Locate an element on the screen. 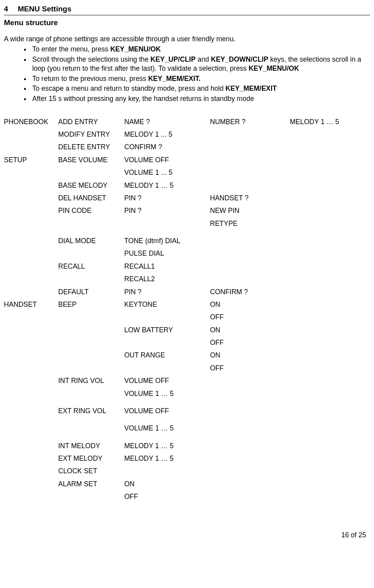  table-cell: PHONEBOOK is located at coordinates (31, 122).